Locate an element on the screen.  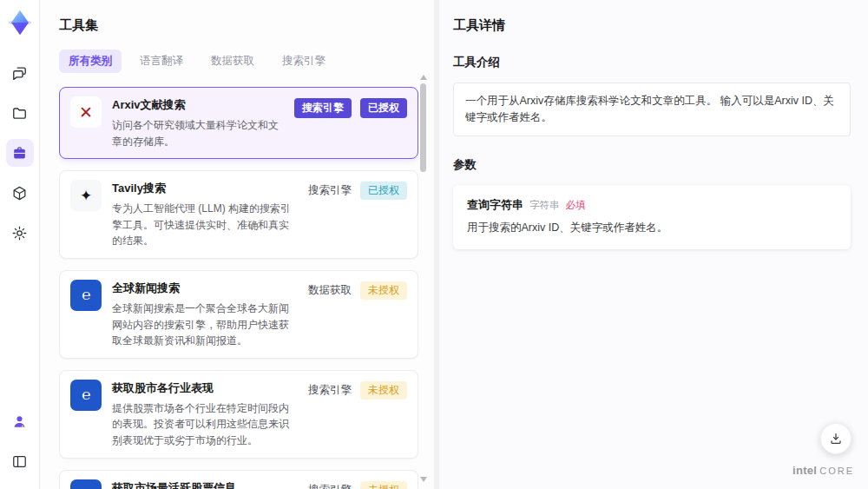
page-title: 工具集 is located at coordinates (247, 26).